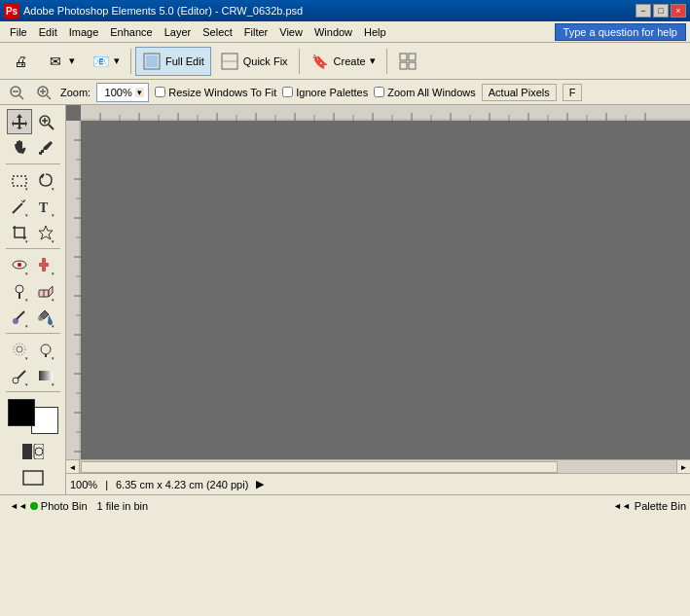 This screenshot has height=616, width=690. I want to click on color-swatches, so click(33, 417).